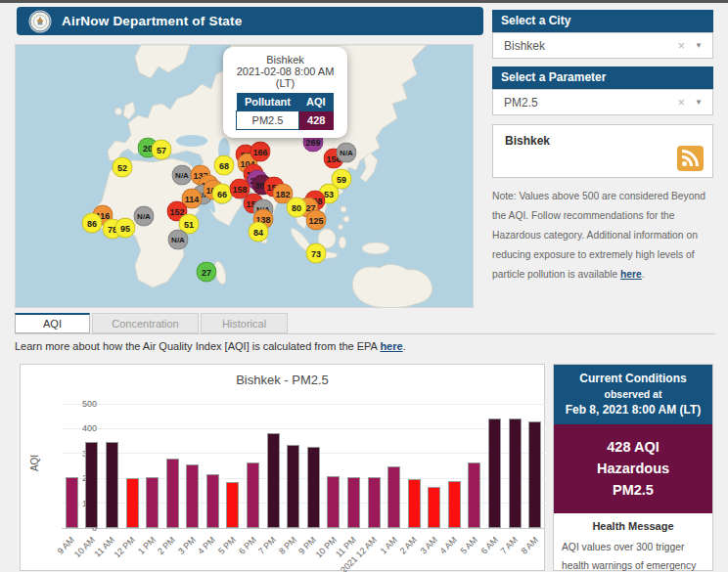  I want to click on popup-col-pollutant: Pollutant, so click(268, 102).